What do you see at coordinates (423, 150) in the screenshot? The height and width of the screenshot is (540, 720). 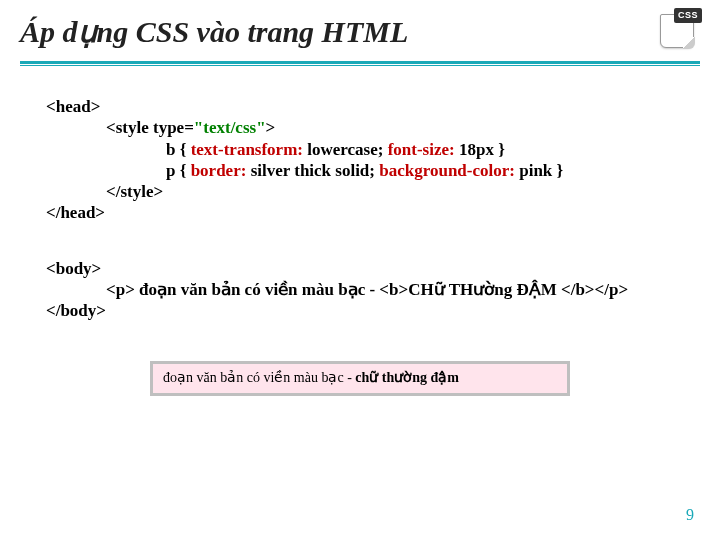 I see `code-line: b { text-transform: lowercase; font-size…` at bounding box center [423, 150].